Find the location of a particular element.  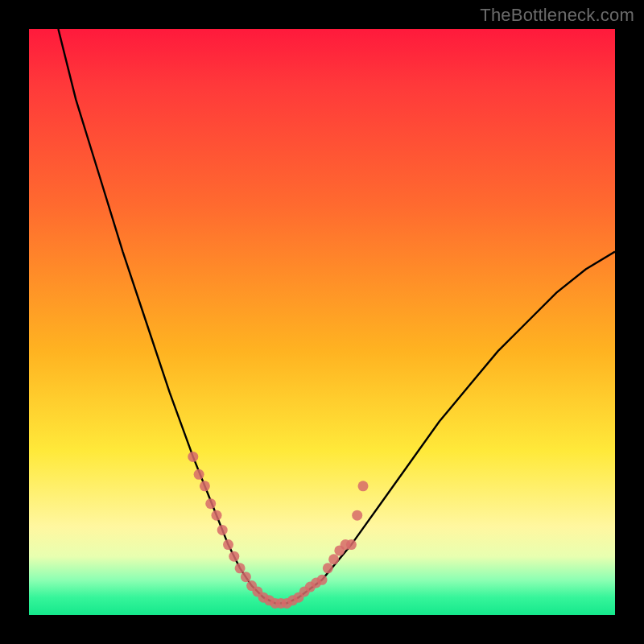

watermark-text: TheBottleneck.com is located at coordinates (557, 15).